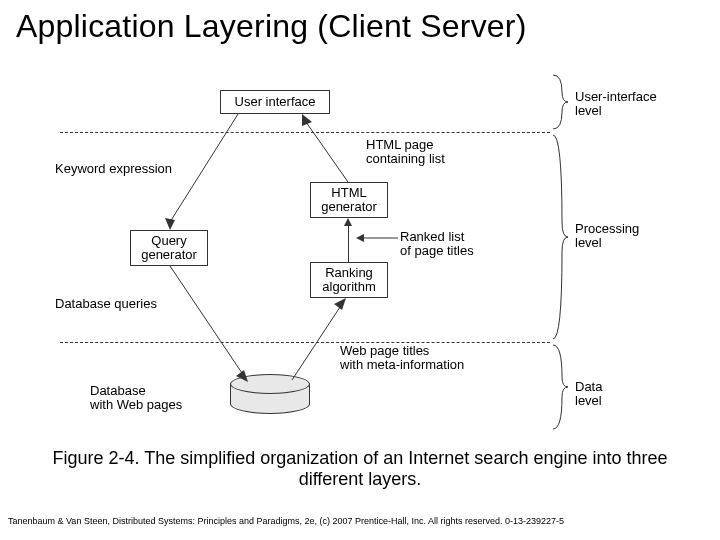 Image resolution: width=720 pixels, height=540 pixels. Describe the element at coordinates (360, 521) in the screenshot. I see `reference-line: Tanenbaum & Van Steen, Distributed Syste…` at that location.